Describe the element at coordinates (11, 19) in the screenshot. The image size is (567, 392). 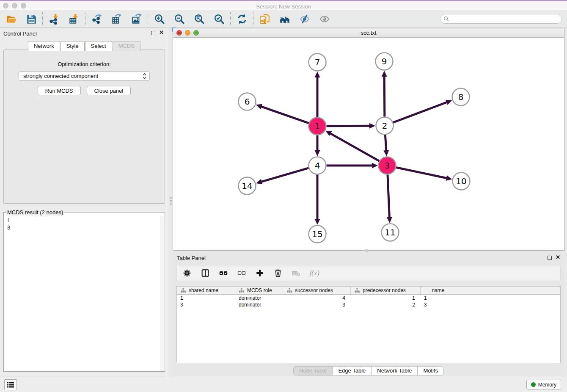
I see `open-session-icon` at that location.